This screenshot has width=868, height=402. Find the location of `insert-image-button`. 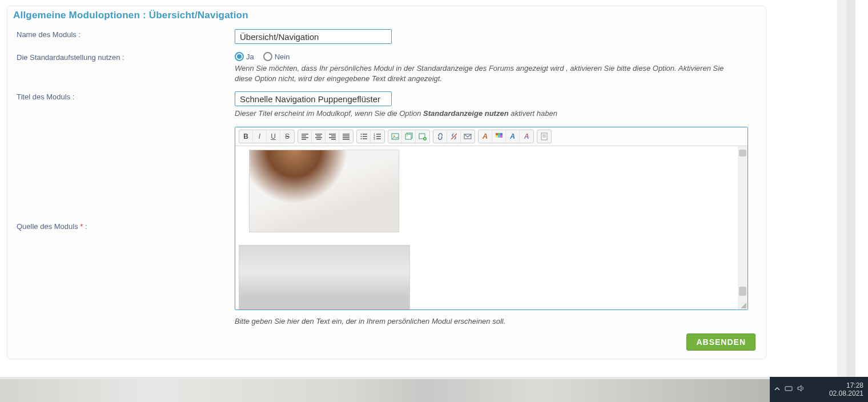

insert-image-button is located at coordinates (395, 136).